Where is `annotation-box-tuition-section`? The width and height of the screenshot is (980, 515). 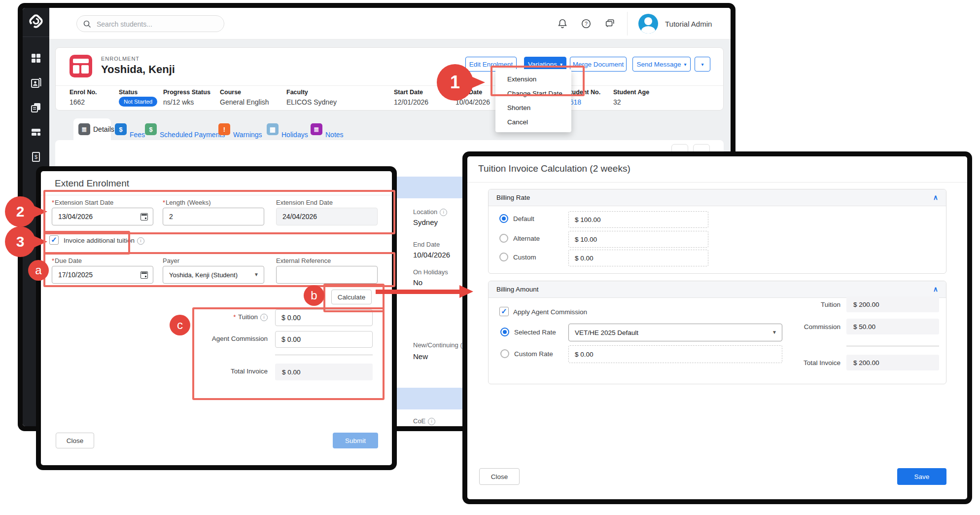 annotation-box-tuition-section is located at coordinates (288, 354).